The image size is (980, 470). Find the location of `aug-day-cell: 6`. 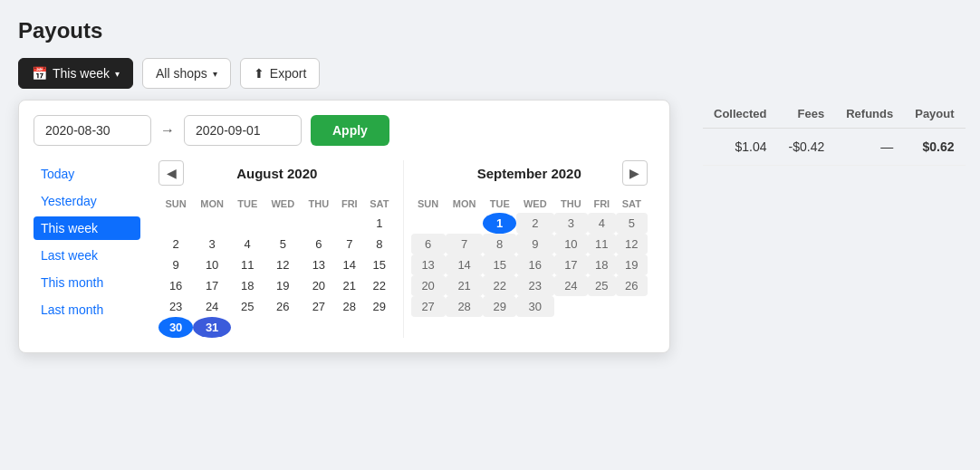

aug-day-cell: 6 is located at coordinates (319, 245).